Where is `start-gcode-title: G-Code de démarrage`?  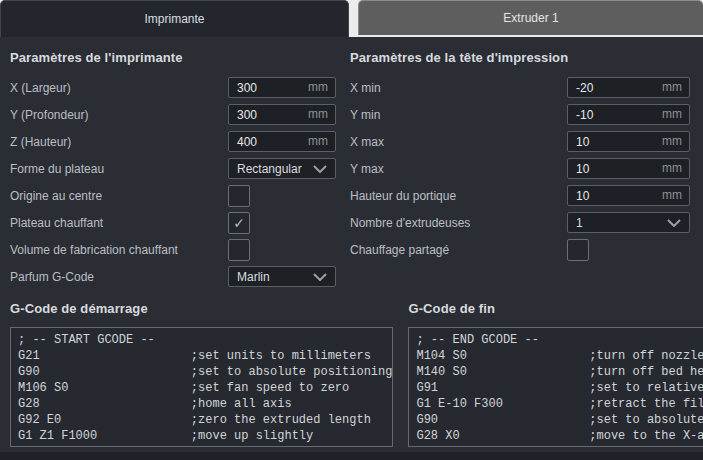
start-gcode-title: G-Code de démarrage is located at coordinates (202, 310).